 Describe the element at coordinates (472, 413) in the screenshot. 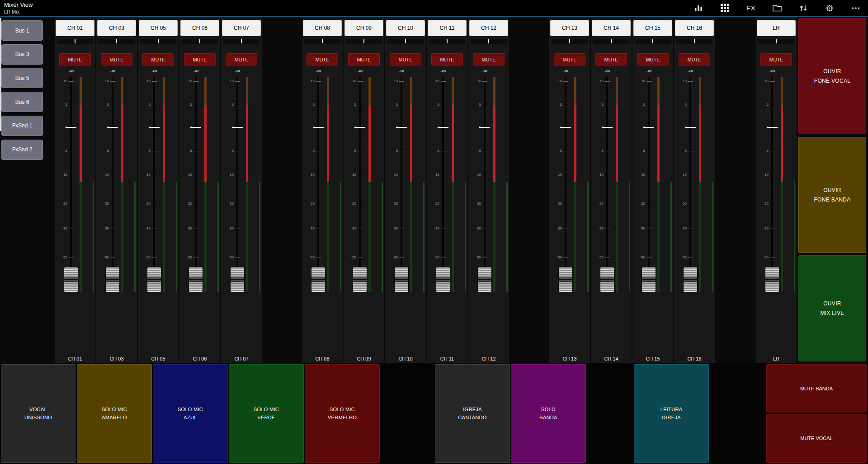

I see `scene-button-igreja-cantando: IGREJACANTANDO` at that location.